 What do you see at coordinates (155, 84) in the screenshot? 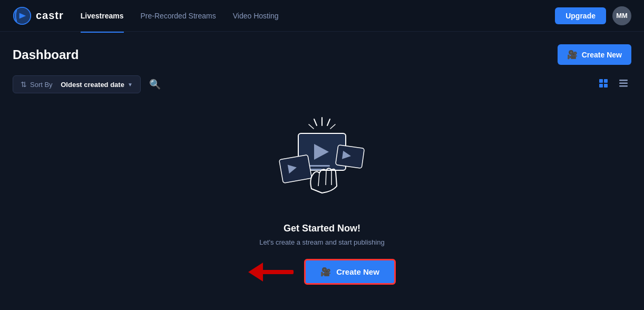
I see `search-icon: 🔍` at bounding box center [155, 84].